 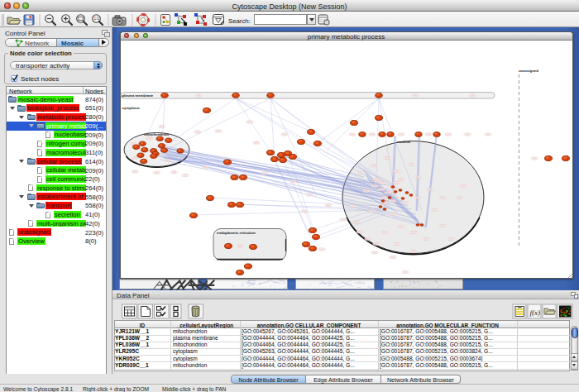 I want to click on svg-text: endoplasmic reticulum, so click(x=237, y=233).